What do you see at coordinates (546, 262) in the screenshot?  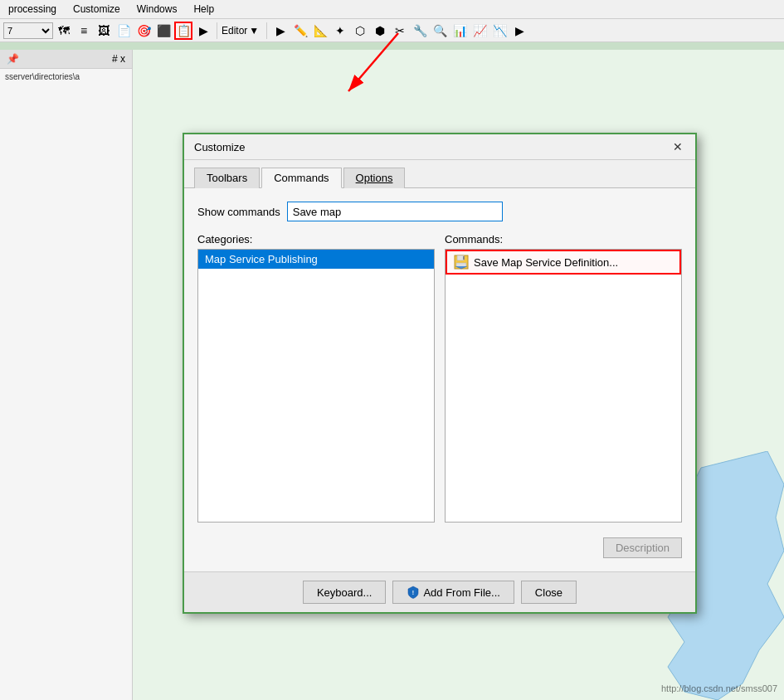 I see `command-item-label: Save Map Service Definition...` at bounding box center [546, 262].